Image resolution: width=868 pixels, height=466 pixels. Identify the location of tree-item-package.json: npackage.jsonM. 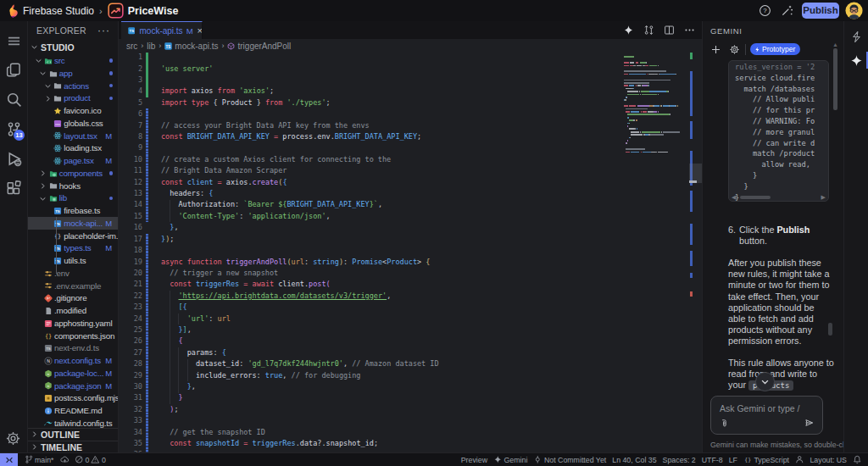
(73, 386).